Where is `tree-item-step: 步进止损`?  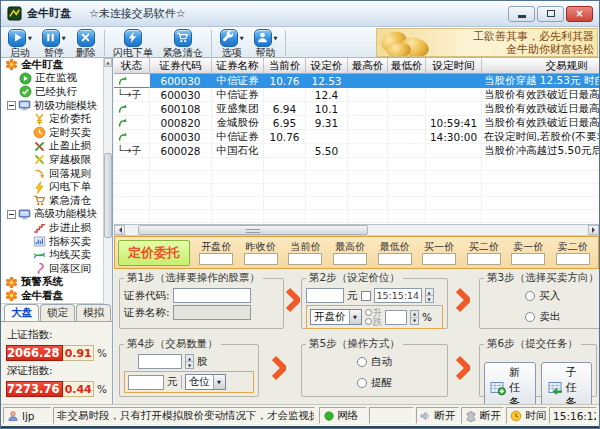
tree-item-step: 步进止损 is located at coordinates (56, 228).